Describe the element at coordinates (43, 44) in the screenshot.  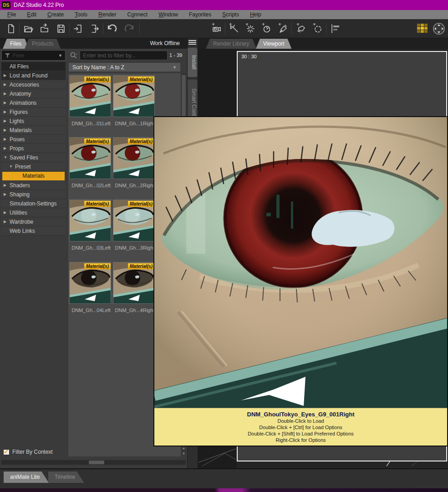
I see `tab-products: Products` at that location.